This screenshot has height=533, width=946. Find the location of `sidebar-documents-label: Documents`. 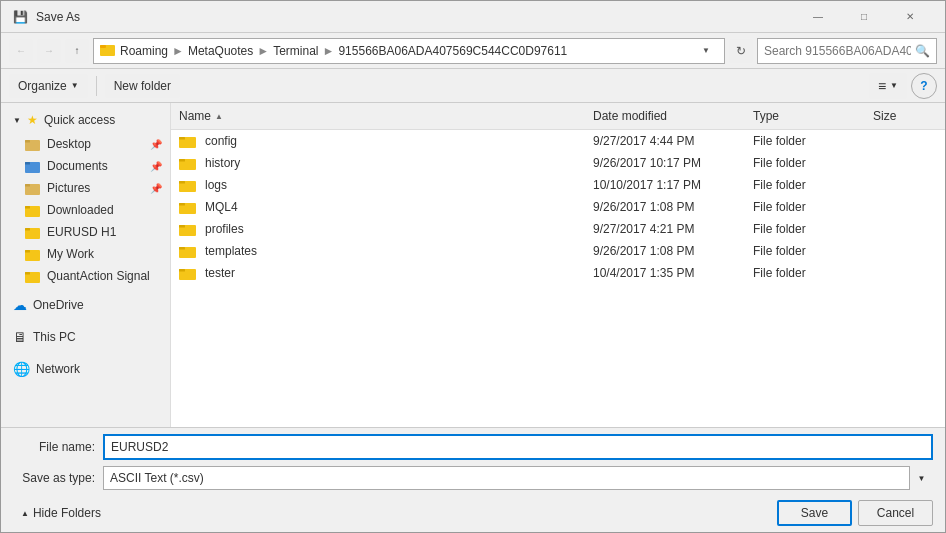

sidebar-documents-label: Documents is located at coordinates (78, 166).